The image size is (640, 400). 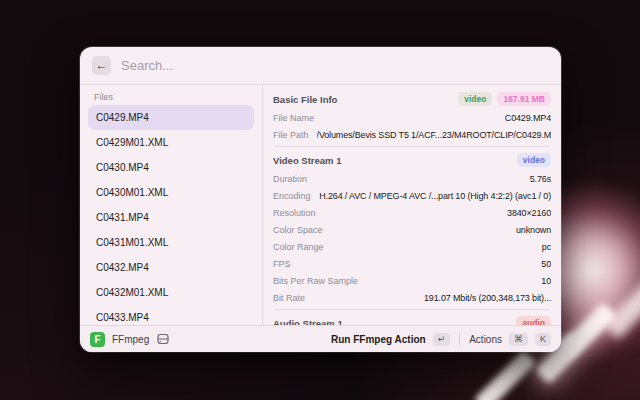 I want to click on detail-row: File Path /Volumes/Bevis SSD T5 1/ACF...…, so click(x=412, y=134).